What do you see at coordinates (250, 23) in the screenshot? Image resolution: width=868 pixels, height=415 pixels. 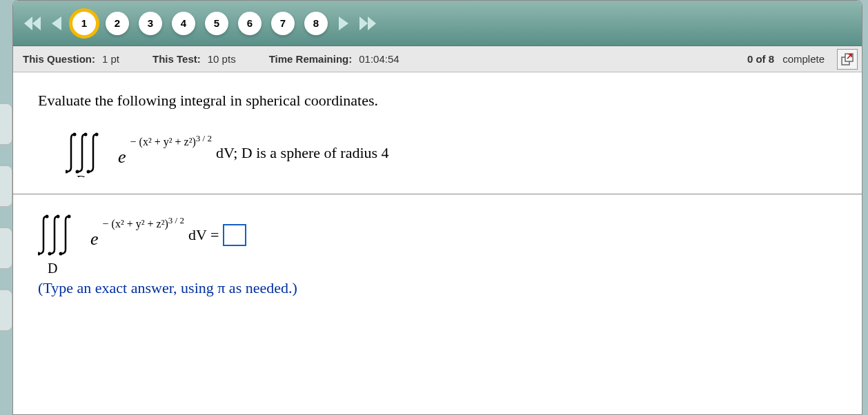 I see `question-nav-6: 6` at bounding box center [250, 23].